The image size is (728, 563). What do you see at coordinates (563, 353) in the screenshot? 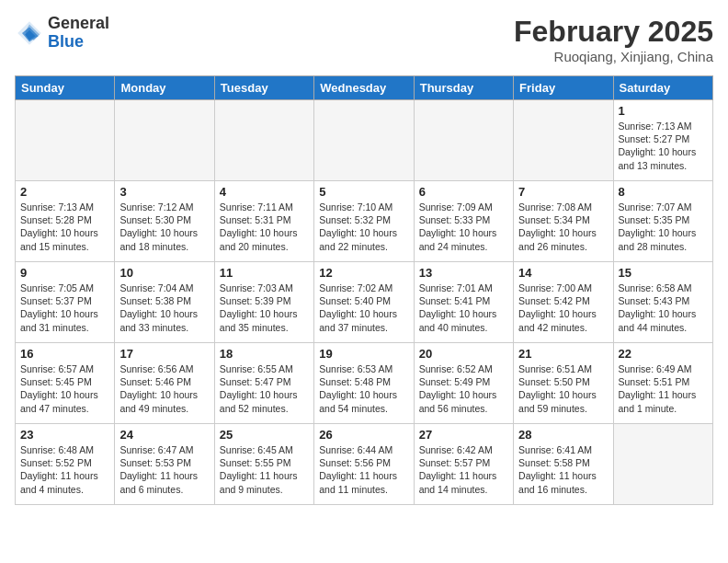
I see `day-number: 21` at bounding box center [563, 353].